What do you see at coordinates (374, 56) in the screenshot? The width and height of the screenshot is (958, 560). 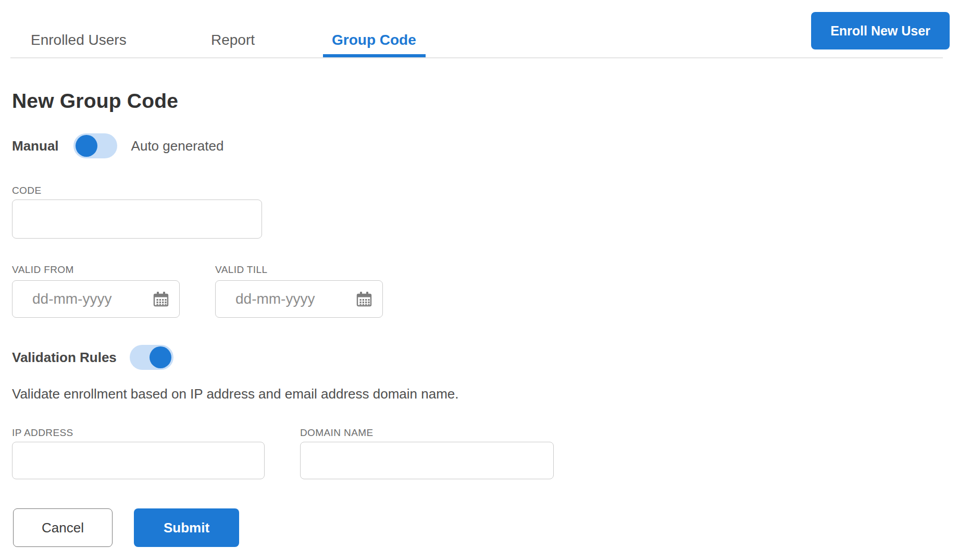 I see `active-tab-indicator` at bounding box center [374, 56].